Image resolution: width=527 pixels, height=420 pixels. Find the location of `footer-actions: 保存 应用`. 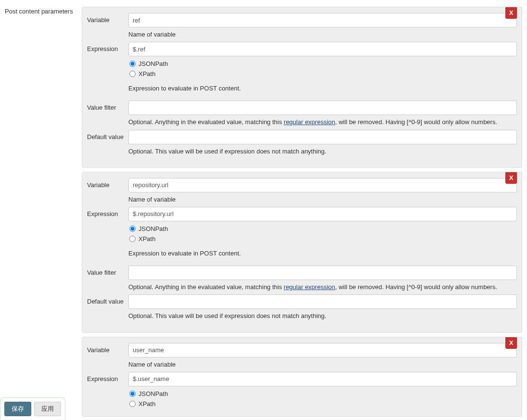

footer-actions: 保存 应用 is located at coordinates (33, 409).